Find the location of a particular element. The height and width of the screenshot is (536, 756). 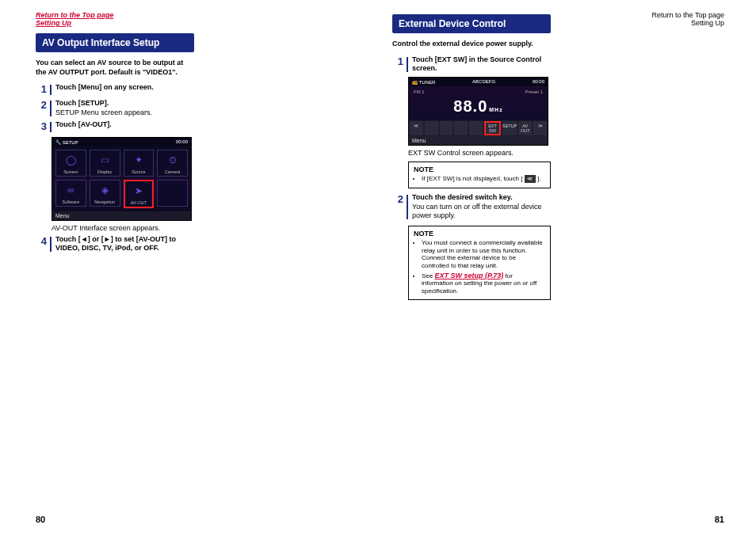

bar-btn: AV OUT is located at coordinates (525, 128).